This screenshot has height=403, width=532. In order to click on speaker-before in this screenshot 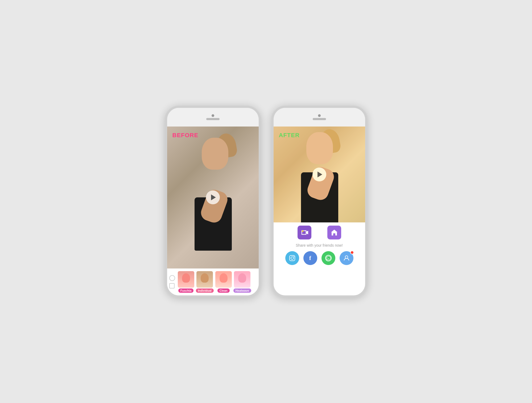, I will do `click(213, 119)`.